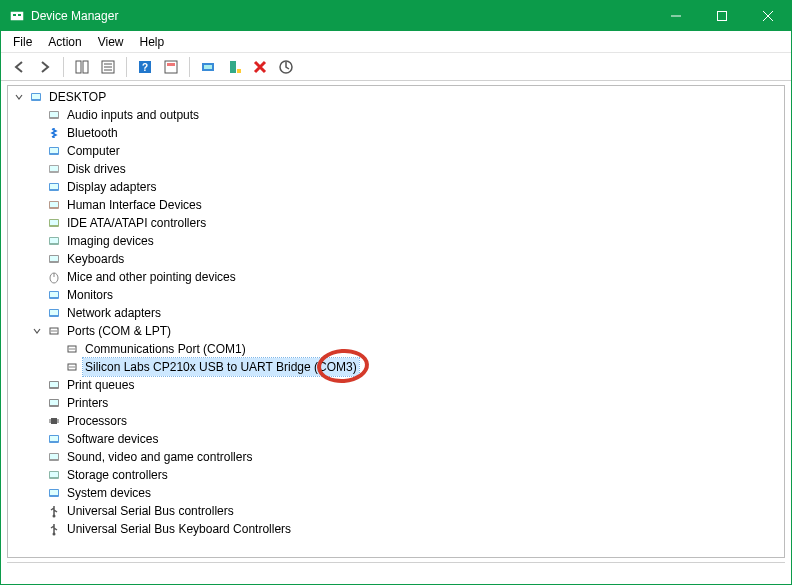 Image resolution: width=792 pixels, height=585 pixels. Describe the element at coordinates (208, 67) in the screenshot. I see `scan-hardware-icon` at that location.